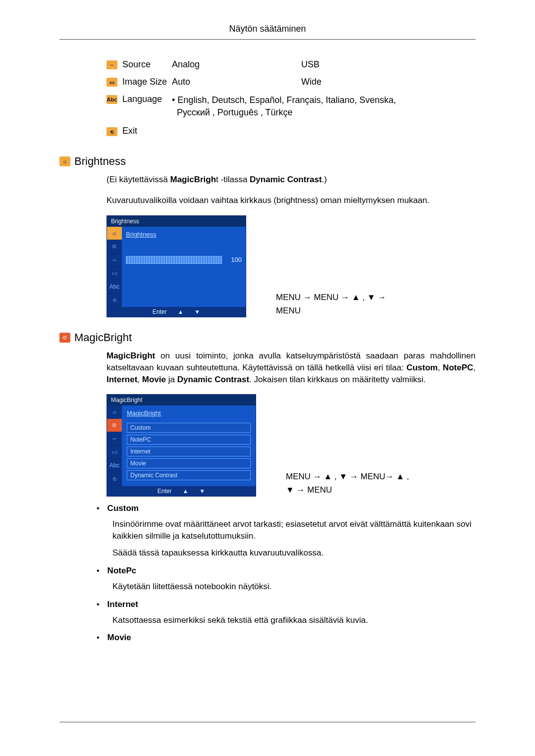 The image size is (535, 756). What do you see at coordinates (184, 260) in the screenshot?
I see `brightness-slider-row: 100` at bounding box center [184, 260].